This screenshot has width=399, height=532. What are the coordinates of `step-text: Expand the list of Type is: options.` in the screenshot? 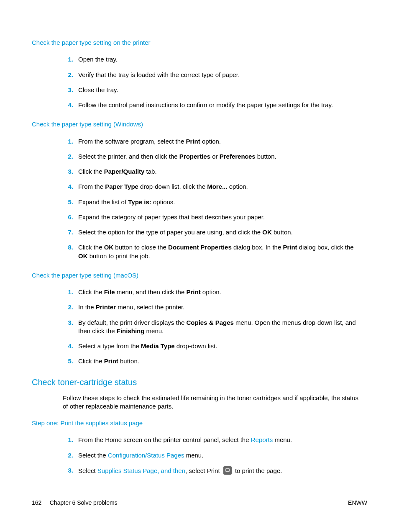 It's located at (127, 202).